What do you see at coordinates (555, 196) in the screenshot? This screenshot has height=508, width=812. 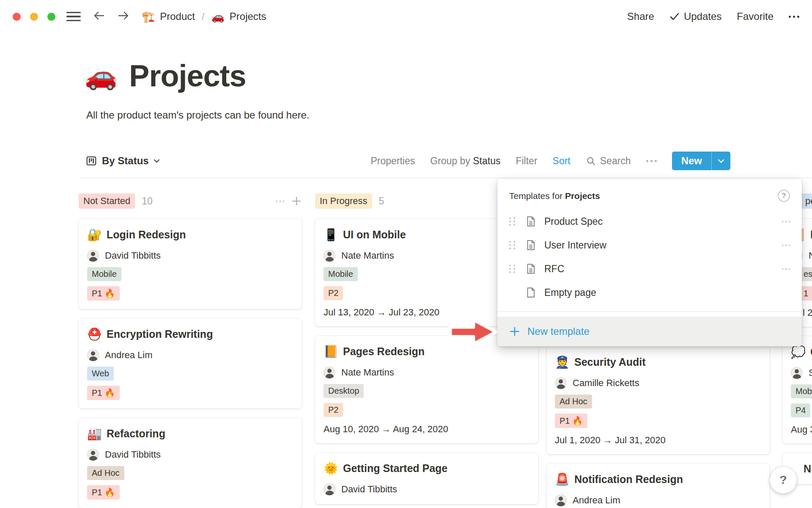 I see `popup-title: Templates for Projects` at bounding box center [555, 196].